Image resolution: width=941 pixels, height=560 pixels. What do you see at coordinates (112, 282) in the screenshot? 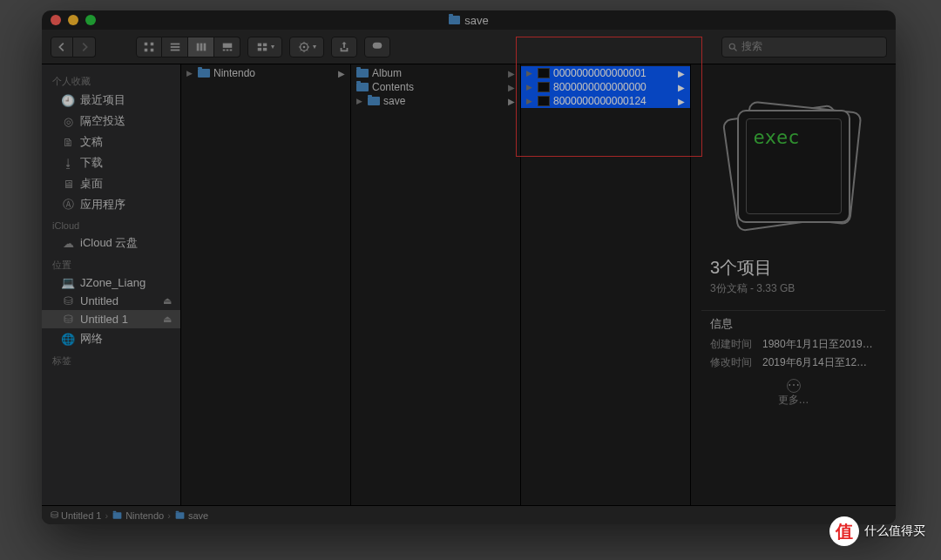
I see `sidebar-item: 💻JZone_Liang` at bounding box center [112, 282].